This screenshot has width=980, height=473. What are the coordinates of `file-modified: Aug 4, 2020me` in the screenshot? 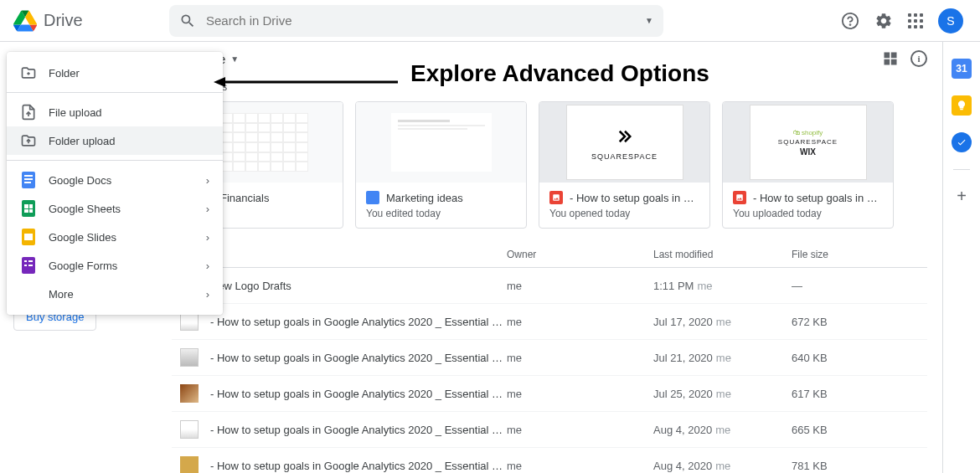 It's located at (722, 465).